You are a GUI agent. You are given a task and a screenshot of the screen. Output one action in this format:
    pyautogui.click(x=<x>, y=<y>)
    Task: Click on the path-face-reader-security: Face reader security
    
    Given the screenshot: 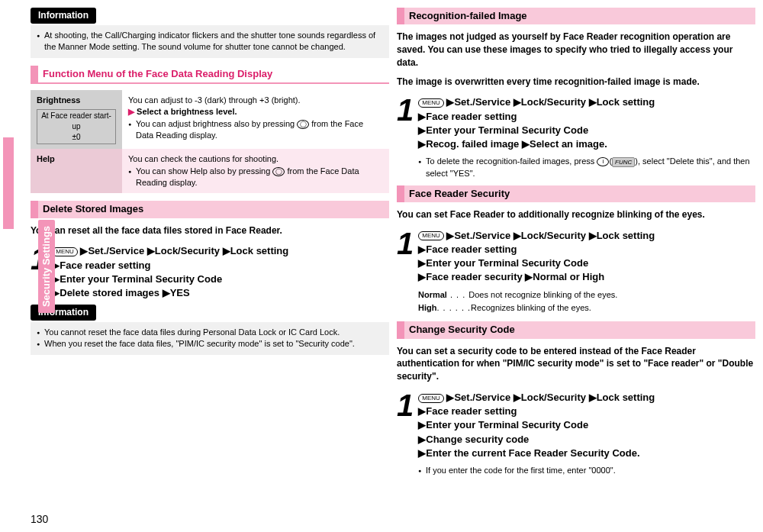 What is the action you would take?
    pyautogui.click(x=474, y=276)
    